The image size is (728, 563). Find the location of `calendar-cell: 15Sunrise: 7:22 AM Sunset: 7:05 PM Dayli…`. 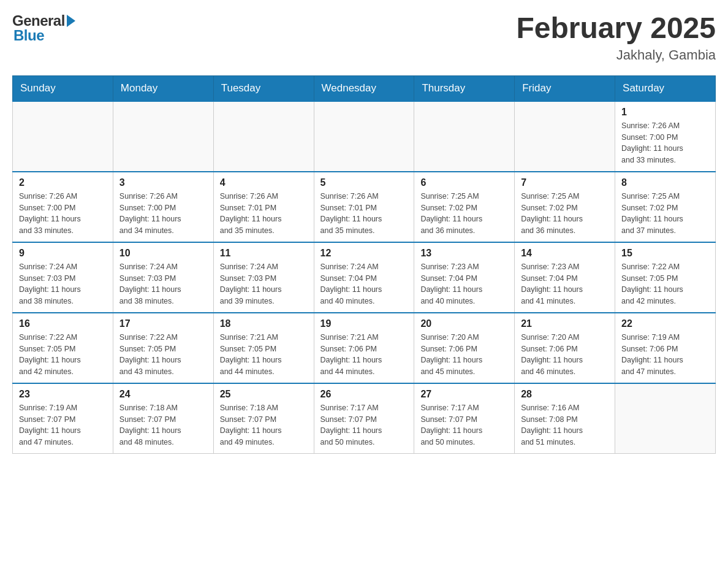

calendar-cell: 15Sunrise: 7:22 AM Sunset: 7:05 PM Dayli… is located at coordinates (665, 277).